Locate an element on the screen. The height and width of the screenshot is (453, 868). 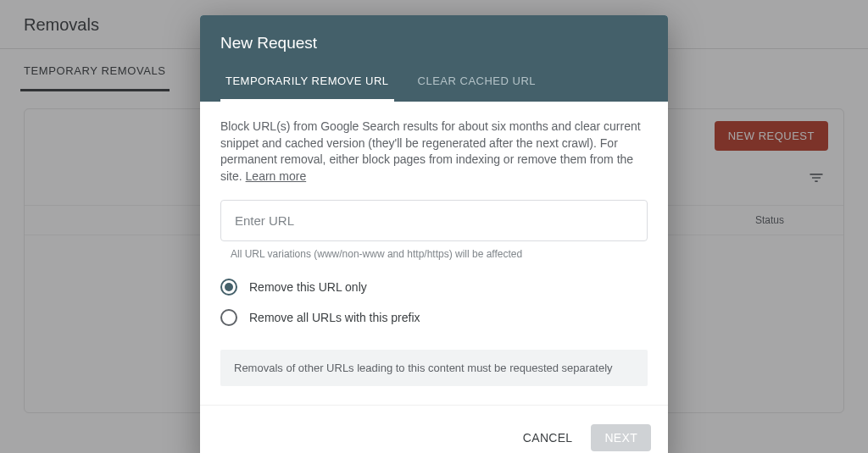
radio-label: Remove all URLs with this prefix is located at coordinates (335, 318).